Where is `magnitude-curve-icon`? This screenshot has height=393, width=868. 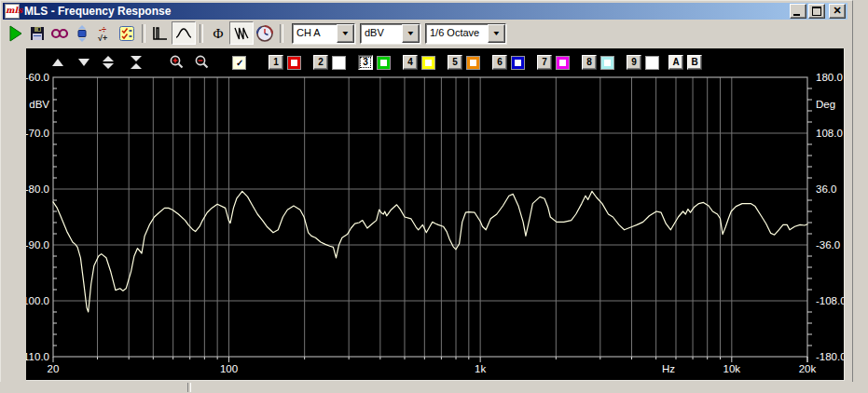
magnitude-curve-icon is located at coordinates (184, 34).